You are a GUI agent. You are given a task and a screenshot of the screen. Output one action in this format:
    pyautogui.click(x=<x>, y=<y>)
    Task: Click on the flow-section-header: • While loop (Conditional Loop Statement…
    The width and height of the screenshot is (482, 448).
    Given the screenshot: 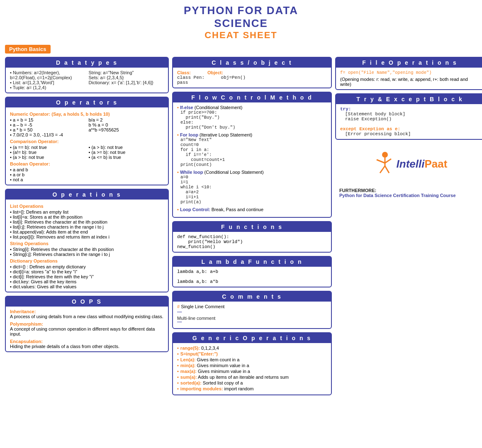 What is the action you would take?
    pyautogui.click(x=252, y=172)
    